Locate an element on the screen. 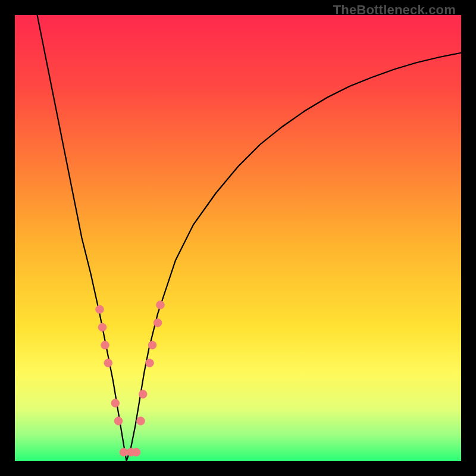 The width and height of the screenshot is (476, 476). watermark-label: TheBottleneck.com is located at coordinates (394, 10).